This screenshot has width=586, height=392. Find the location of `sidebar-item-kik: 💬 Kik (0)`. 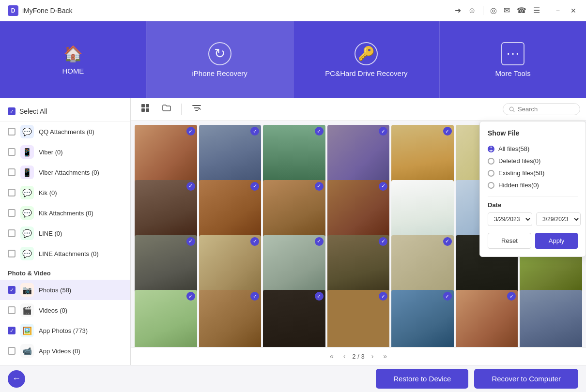

sidebar-item-kik: 💬 Kik (0) is located at coordinates (65, 193).